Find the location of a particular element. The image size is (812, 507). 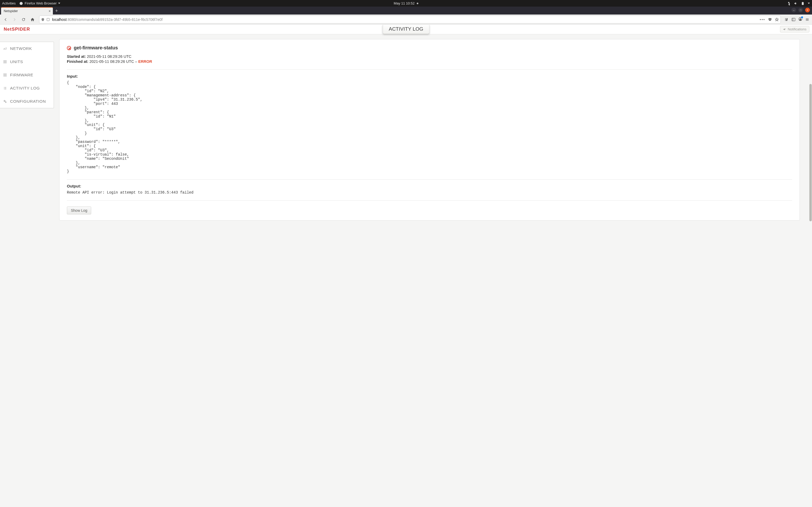

error-circle-icon is located at coordinates (69, 48).